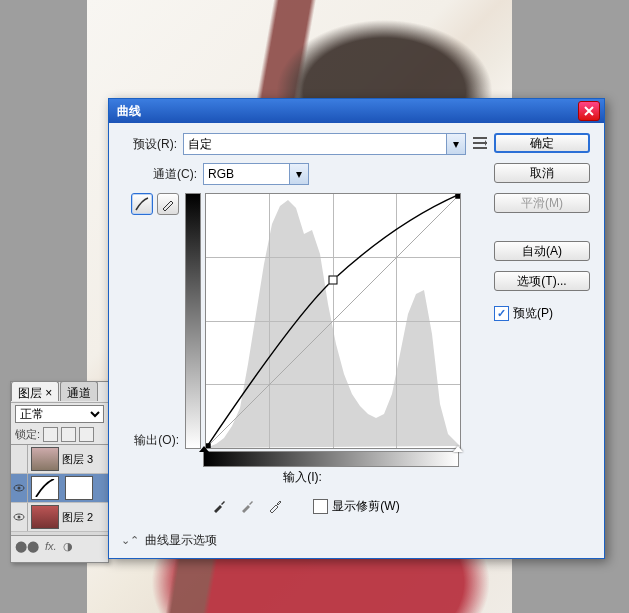 The height and width of the screenshot is (613, 629). I want to click on lock-label: 锁定:, so click(28, 434).